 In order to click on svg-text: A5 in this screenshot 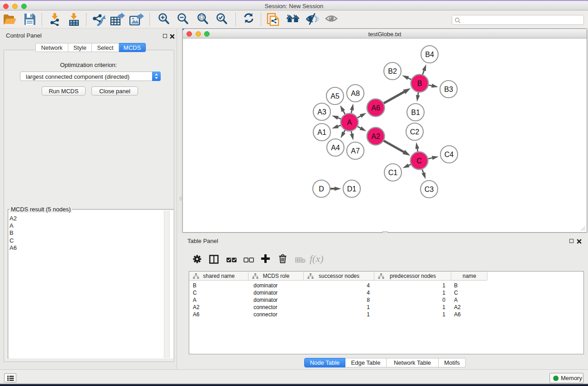, I will do `click(335, 96)`.